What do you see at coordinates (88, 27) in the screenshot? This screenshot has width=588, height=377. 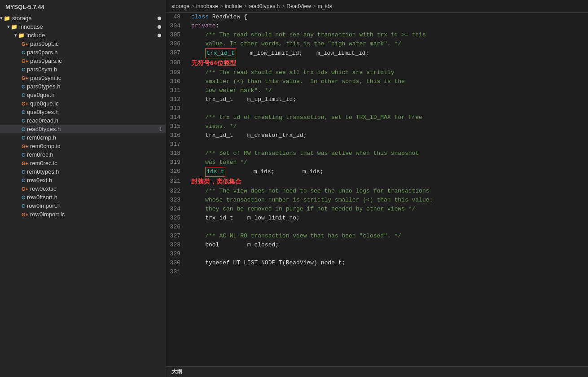 I see `sidebar-item-label: innobase` at bounding box center [88, 27].